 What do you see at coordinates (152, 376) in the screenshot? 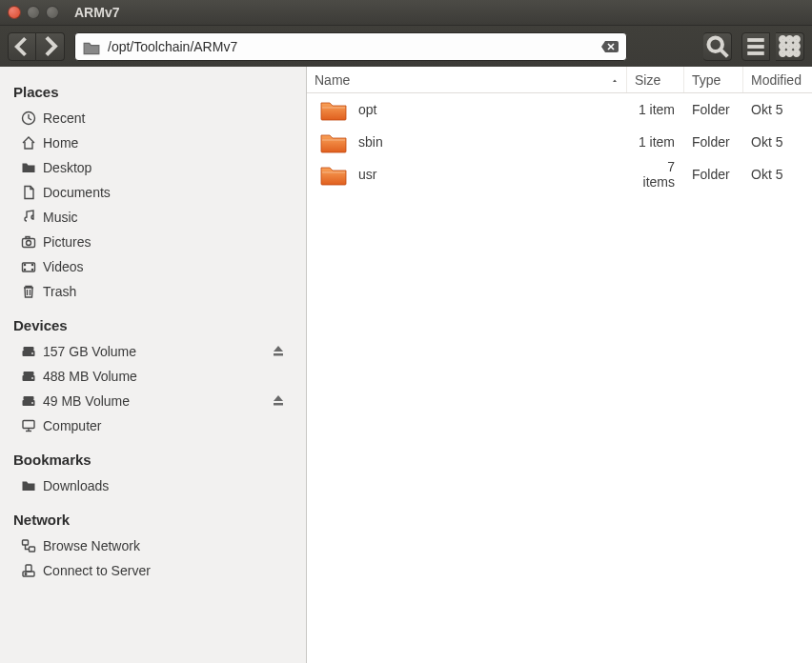
I see `sidebar-item-488-mb-volume: 488 MB Volume` at bounding box center [152, 376].